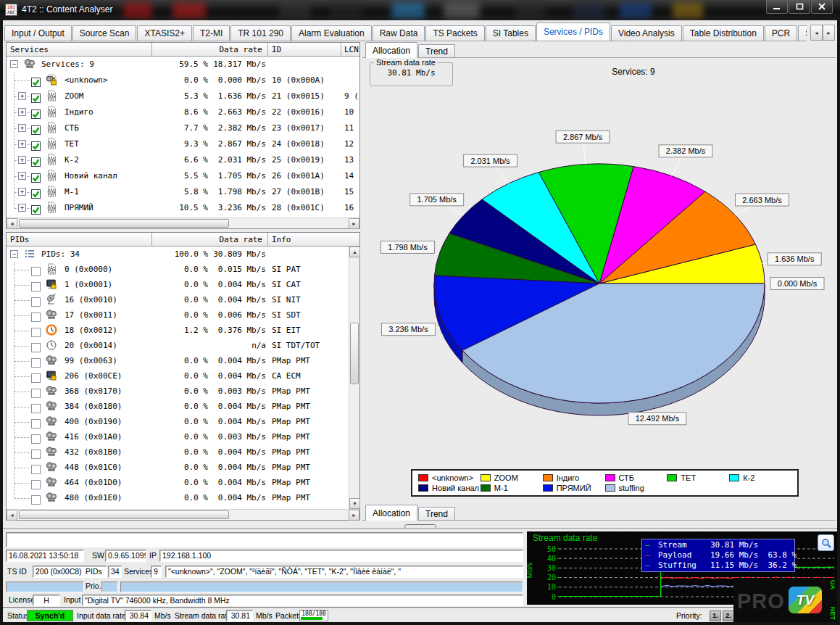  I want to click on pid-row: 99 (0x0063)0.0 %0.004 Mb/sPMap PMT, so click(178, 361).